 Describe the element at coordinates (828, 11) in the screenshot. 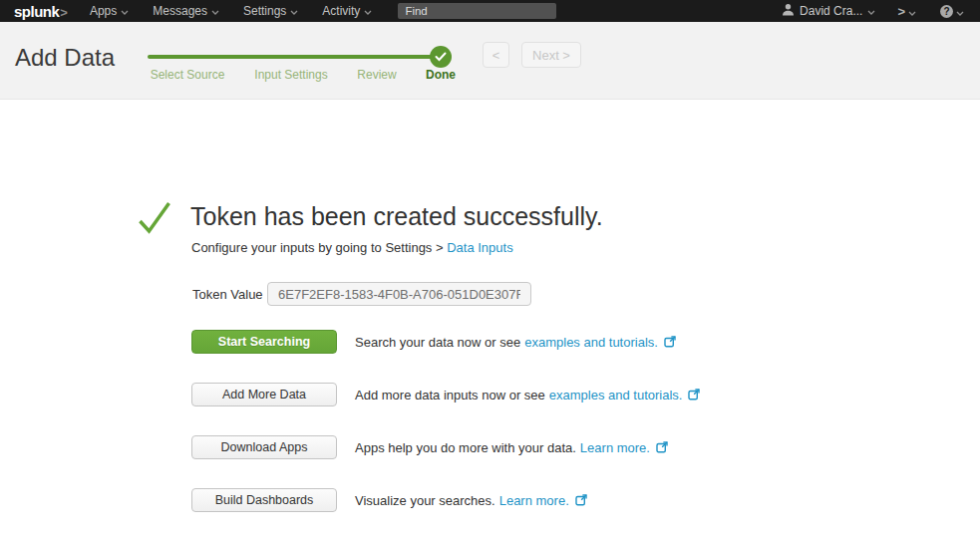

I see `user-menu: David Cra...` at that location.